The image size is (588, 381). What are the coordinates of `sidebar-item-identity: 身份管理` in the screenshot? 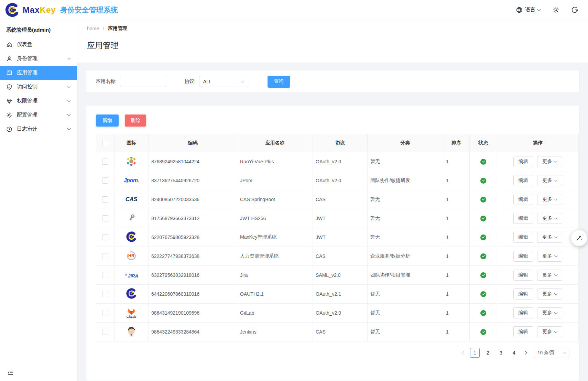 It's located at (39, 58).